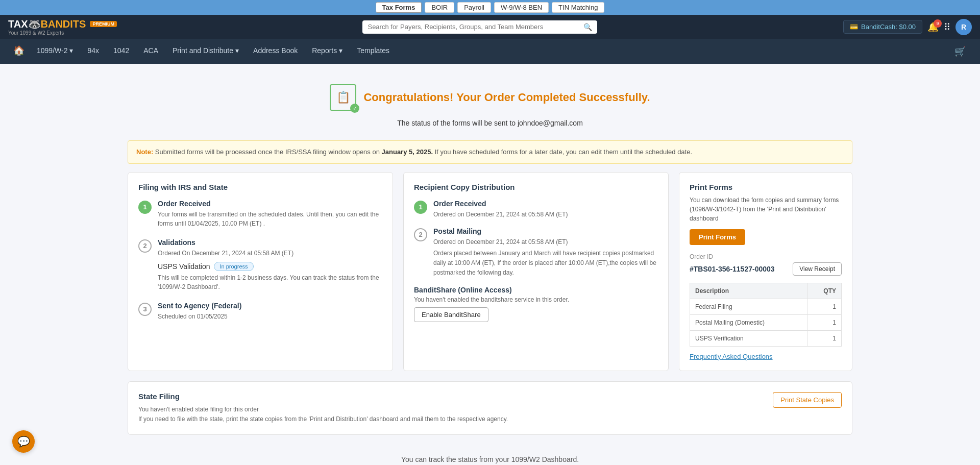  I want to click on recipient-copy-card: Recipient Copy Distribution 1 Order Rece…, so click(536, 272).